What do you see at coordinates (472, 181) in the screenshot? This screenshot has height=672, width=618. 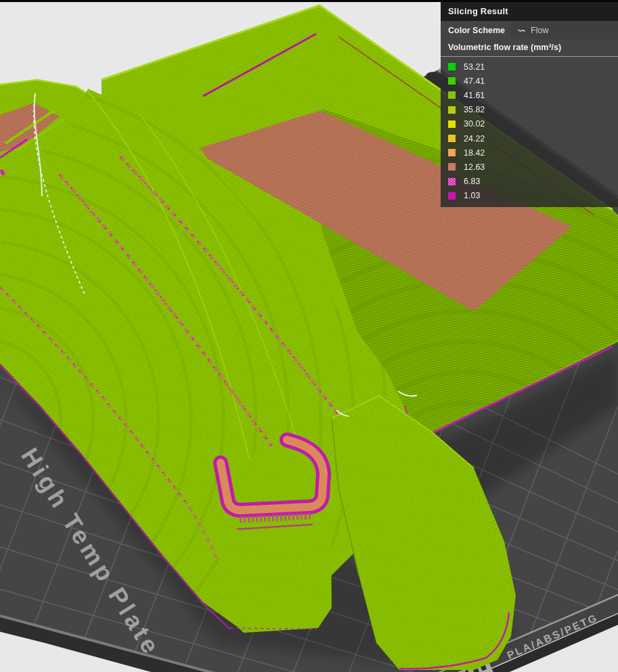 I see `legend-value: 6.83` at bounding box center [472, 181].